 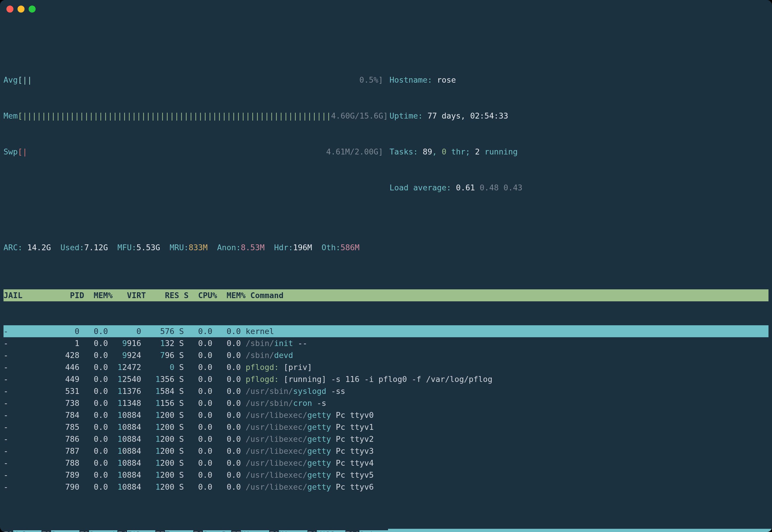 What do you see at coordinates (174, 530) in the screenshot?
I see `fn-f5: F5Tree` at bounding box center [174, 530].